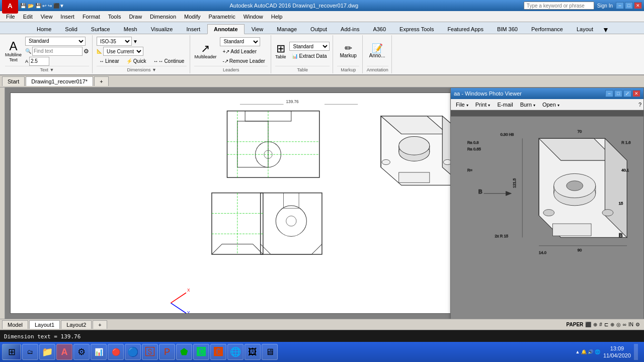 This screenshot has width=644, height=362. I want to click on tab-express-tools: Express Tools, so click(417, 29).